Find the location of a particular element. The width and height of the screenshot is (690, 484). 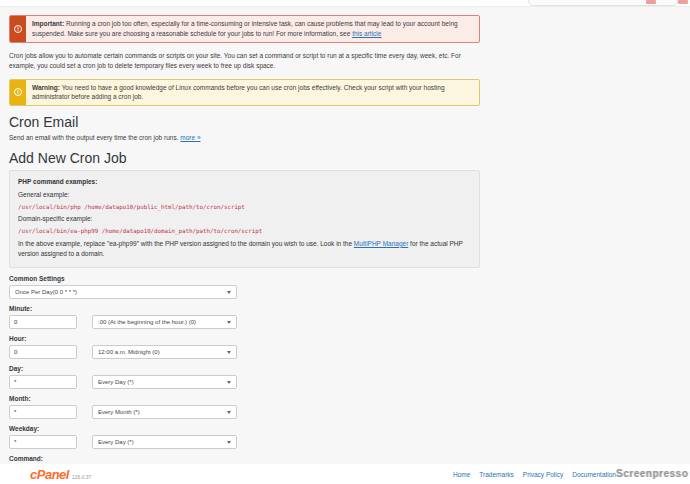

weekday-input is located at coordinates (43, 442).